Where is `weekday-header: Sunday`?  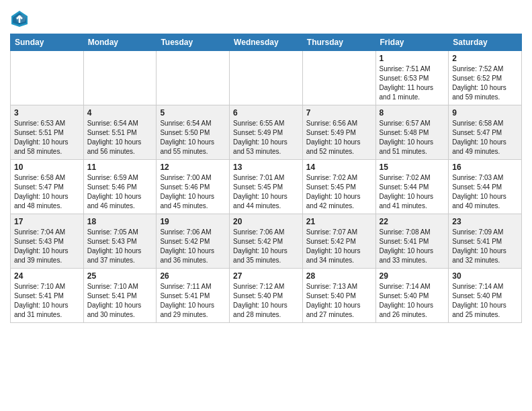 weekday-header: Sunday is located at coordinates (47, 43).